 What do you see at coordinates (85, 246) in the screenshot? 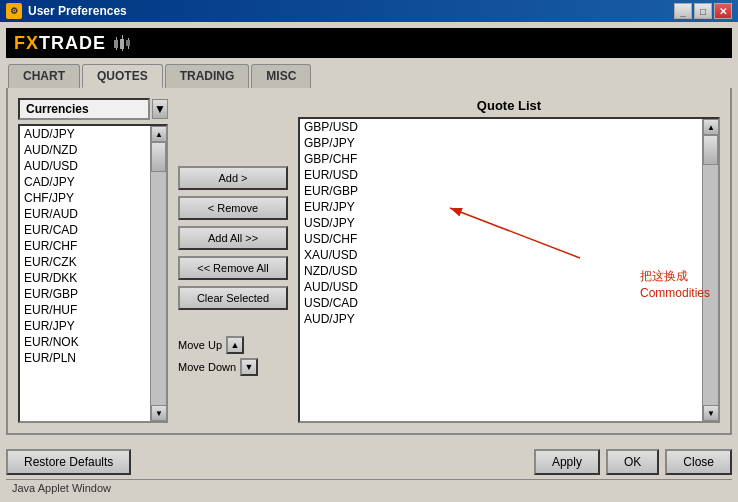
I see `list-item: EUR/CHF` at bounding box center [85, 246].